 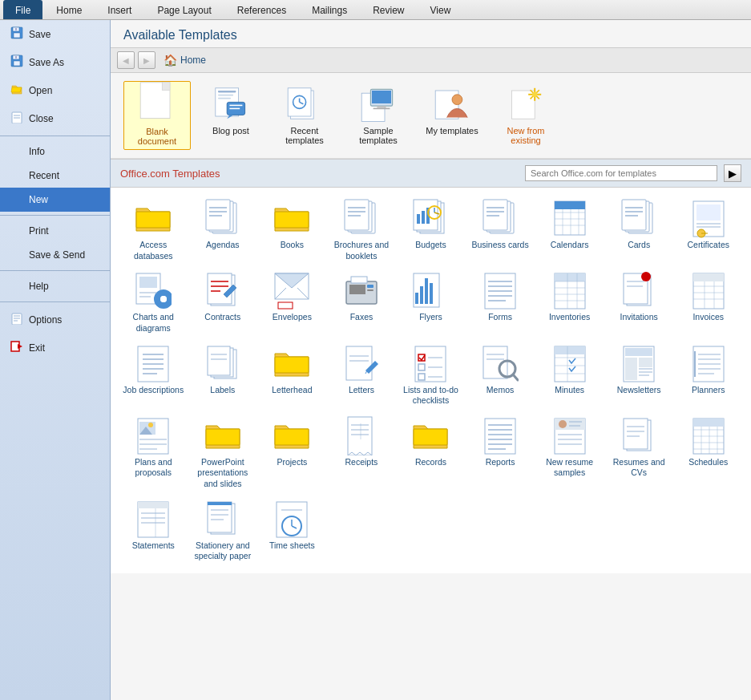 I want to click on category-letterhead: Letterhead, so click(x=292, y=375).